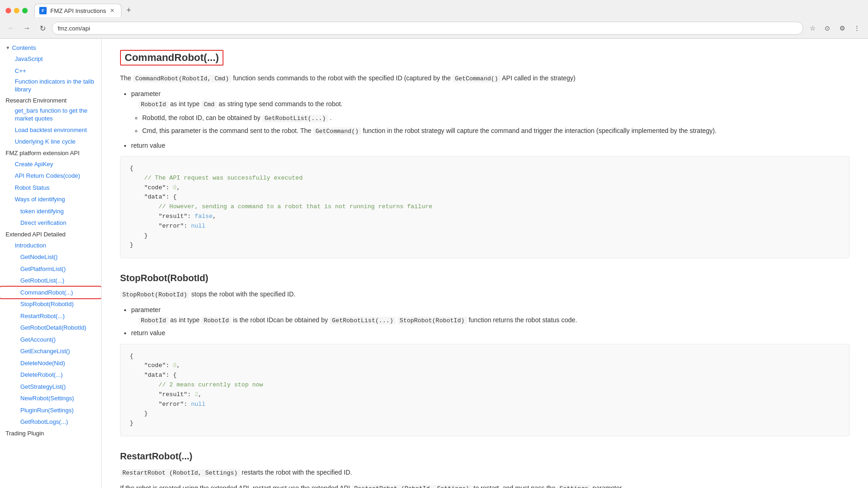  I want to click on sidebar-item-get-bars: get_bars function to get the market quot…, so click(51, 115).